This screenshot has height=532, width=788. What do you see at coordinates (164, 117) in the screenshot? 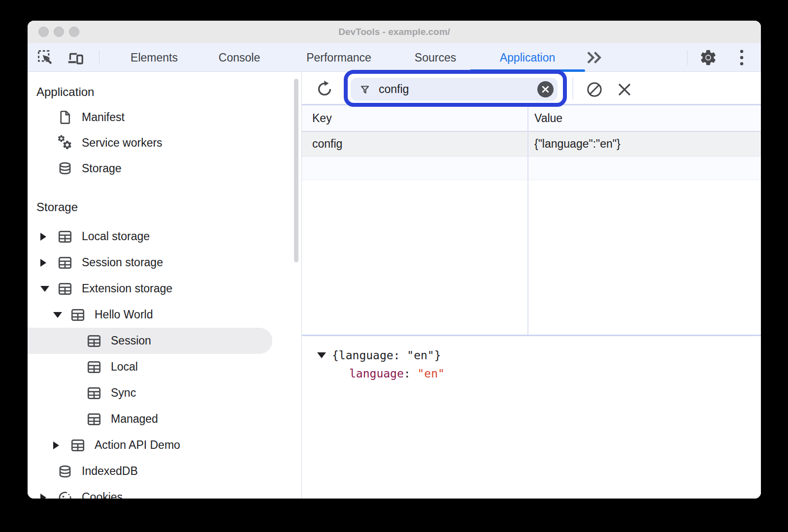
I see `sidebar-item-manifest: Manifest` at bounding box center [164, 117].